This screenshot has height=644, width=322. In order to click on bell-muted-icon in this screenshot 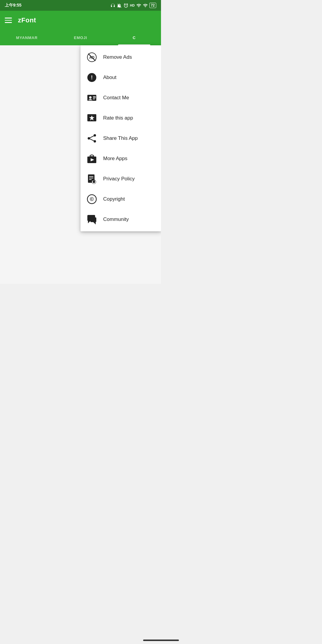, I will do `click(119, 5)`.